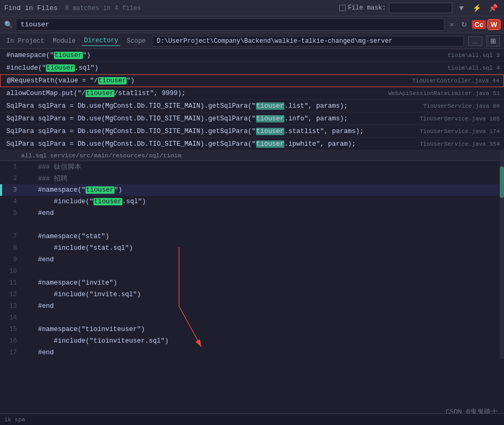 Image resolution: width=504 pixels, height=425 pixels. Describe the element at coordinates (252, 353) in the screenshot. I see `code-line: 17 #end` at that location.